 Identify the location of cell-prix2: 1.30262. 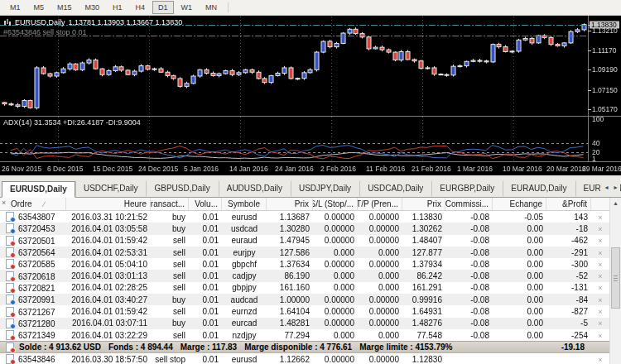
(424, 228).